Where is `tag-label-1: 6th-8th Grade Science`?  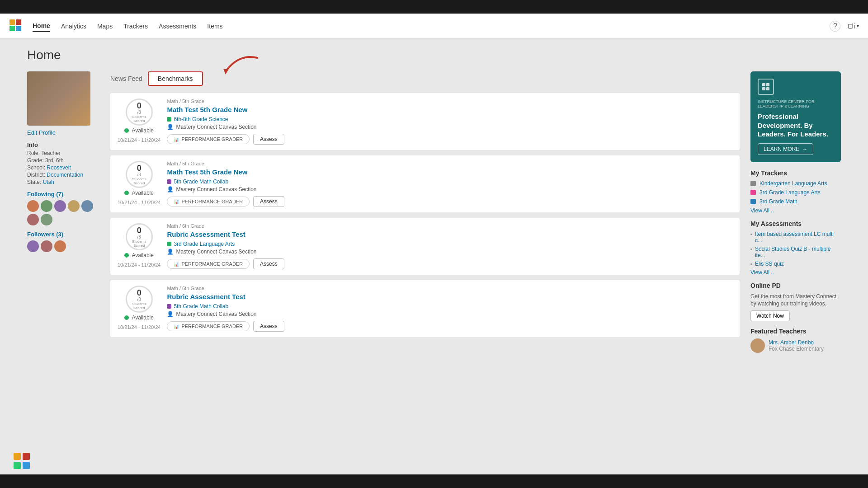 tag-label-1: 6th-8th Grade Science is located at coordinates (201, 119).